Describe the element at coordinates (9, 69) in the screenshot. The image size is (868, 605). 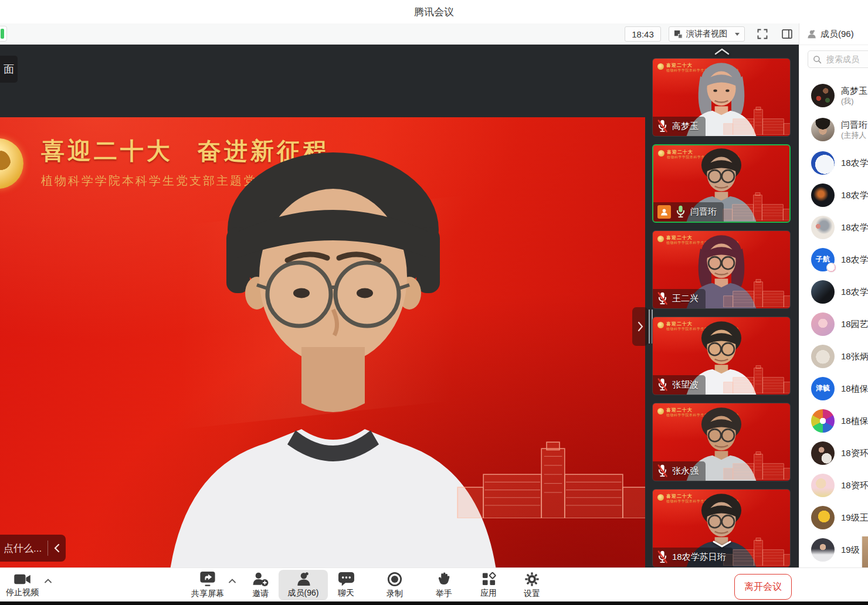
I see `share-tooltip: 面` at that location.